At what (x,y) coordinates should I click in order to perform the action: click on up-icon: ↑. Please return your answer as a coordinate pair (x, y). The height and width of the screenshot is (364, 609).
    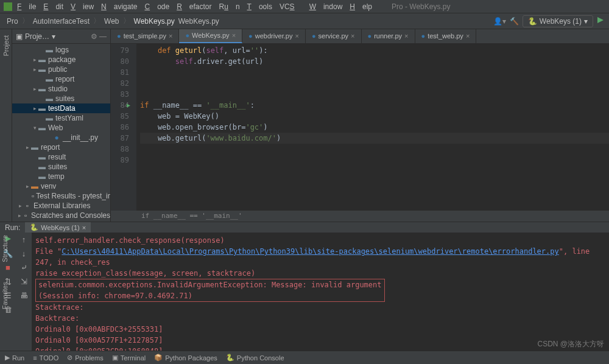
    Looking at the image, I should click on (24, 240).